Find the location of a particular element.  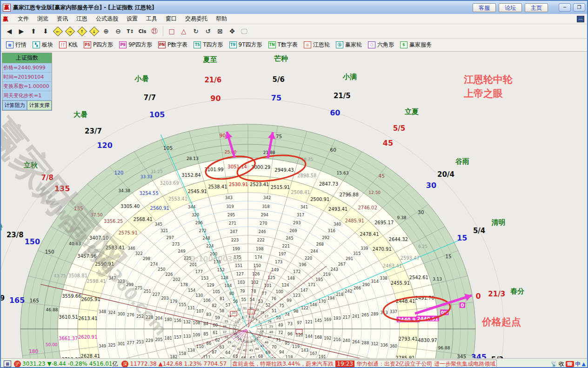

svg-text: 174 is located at coordinates (258, 257).